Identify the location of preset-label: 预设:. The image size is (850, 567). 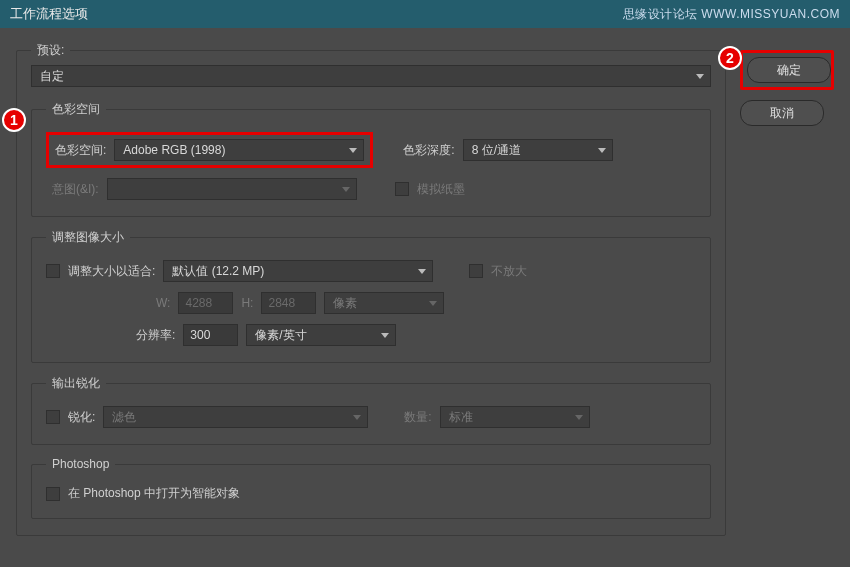
(50, 50).